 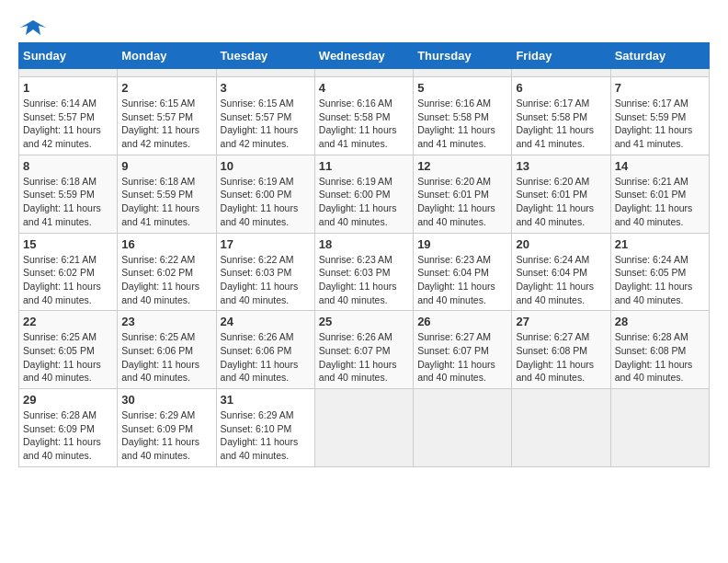 What do you see at coordinates (68, 202) in the screenshot?
I see `day-info: Sunrise: 6:18 AMSunset: 5:59 PMDaylight:…` at bounding box center [68, 202].